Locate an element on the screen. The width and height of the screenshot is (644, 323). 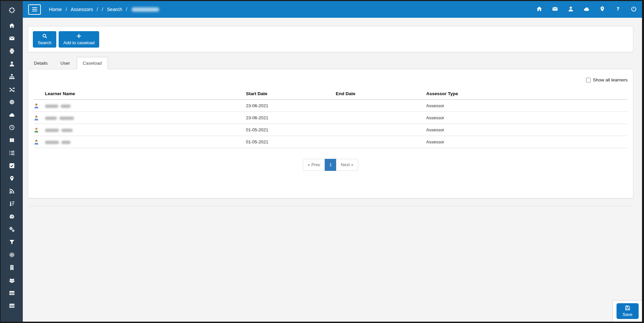
plus-icon is located at coordinates (79, 37).